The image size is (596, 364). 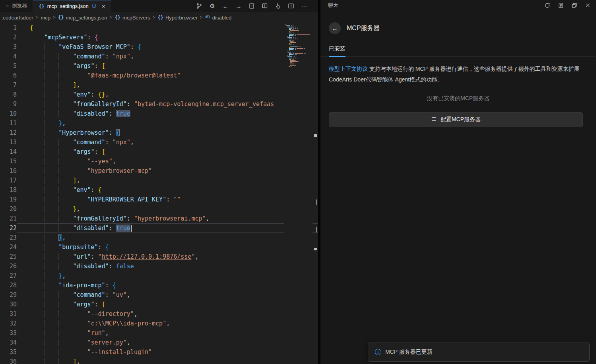 What do you see at coordinates (561, 6) in the screenshot?
I see `note-icon` at bounding box center [561, 6].